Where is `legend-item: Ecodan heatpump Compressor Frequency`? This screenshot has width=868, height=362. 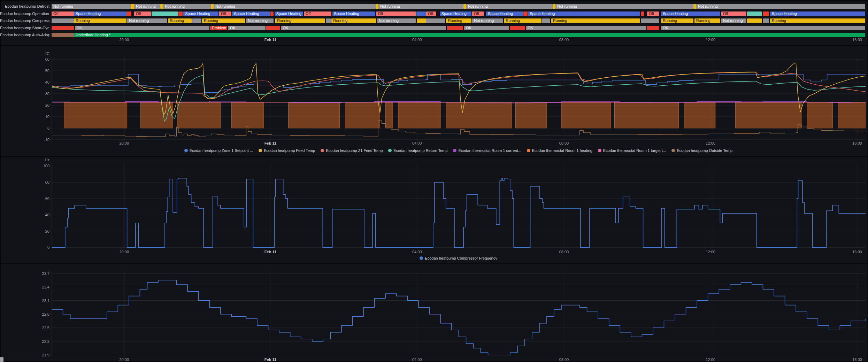 legend-item: Ecodan heatpump Compressor Frequency is located at coordinates (458, 258).